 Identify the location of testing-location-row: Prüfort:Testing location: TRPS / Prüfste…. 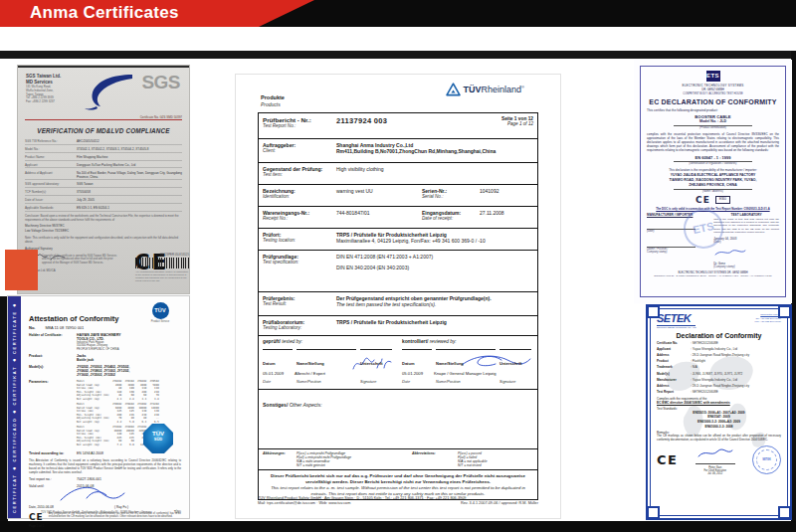
(398, 240).